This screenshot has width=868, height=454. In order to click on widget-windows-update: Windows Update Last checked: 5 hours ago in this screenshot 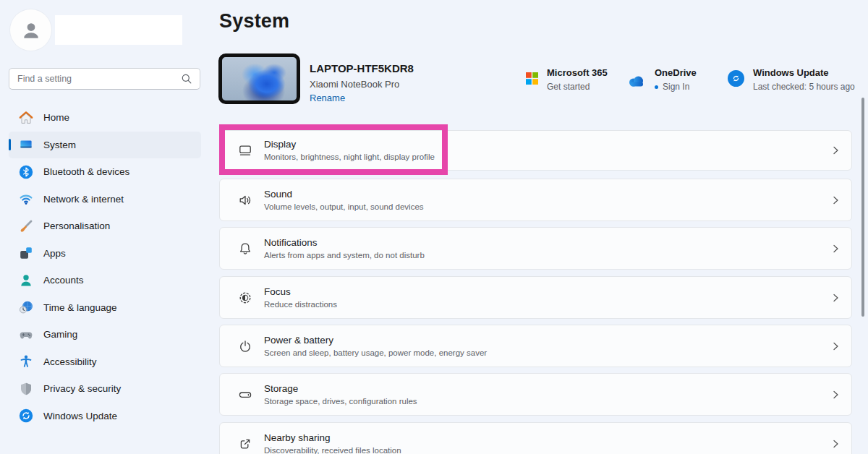, I will do `click(791, 80)`.